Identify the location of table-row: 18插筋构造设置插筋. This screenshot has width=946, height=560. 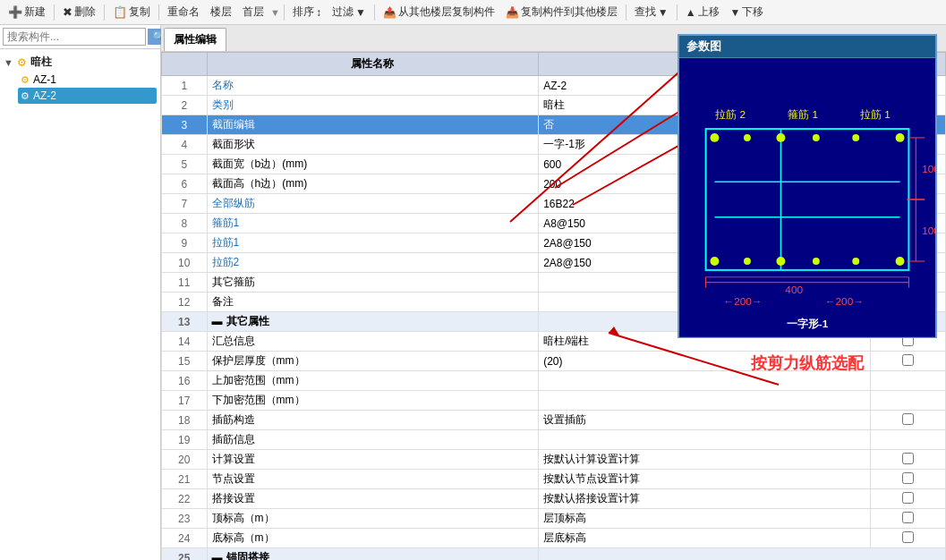
(554, 420).